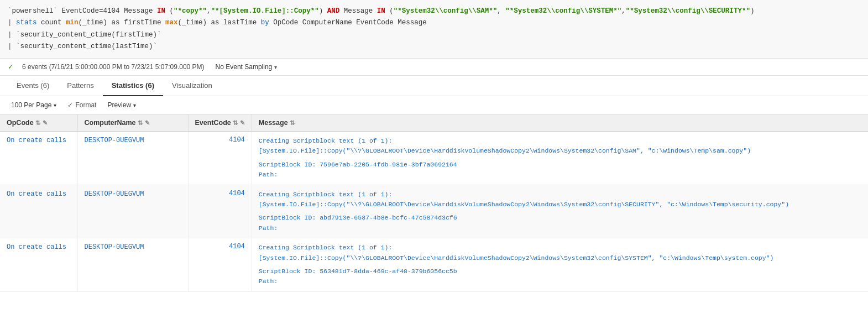 This screenshot has height=329, width=868. Describe the element at coordinates (80, 86) in the screenshot. I see `tab-patterns: Patterns` at that location.